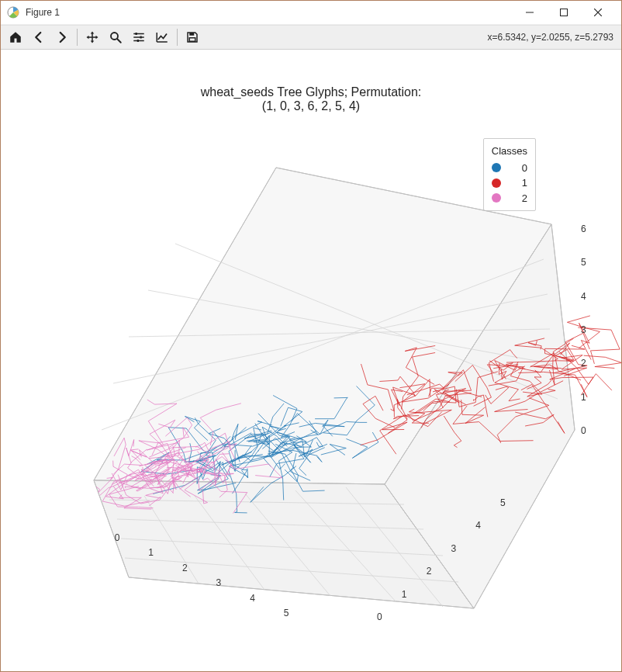 This screenshot has height=672, width=622. What do you see at coordinates (583, 229) in the screenshot?
I see `svg-text: 6` at bounding box center [583, 229].